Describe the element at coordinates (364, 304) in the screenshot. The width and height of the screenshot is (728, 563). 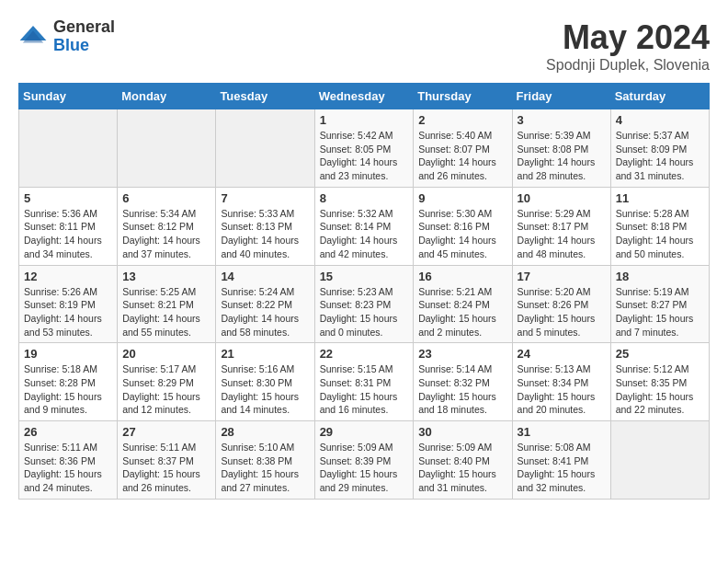
I see `calendar-day-cell: 15Sunrise: 5:23 AMSunset: 8:23 PMDayligh…` at that location.